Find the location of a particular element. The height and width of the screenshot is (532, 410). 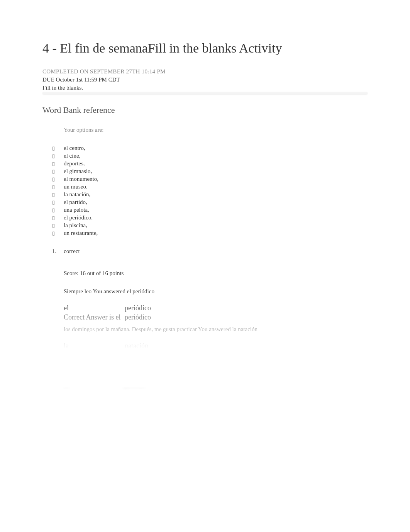

completed-timestamp: COMPLETED ON SEPTEMBER 27TH 10:14 PM is located at coordinates (205, 72).